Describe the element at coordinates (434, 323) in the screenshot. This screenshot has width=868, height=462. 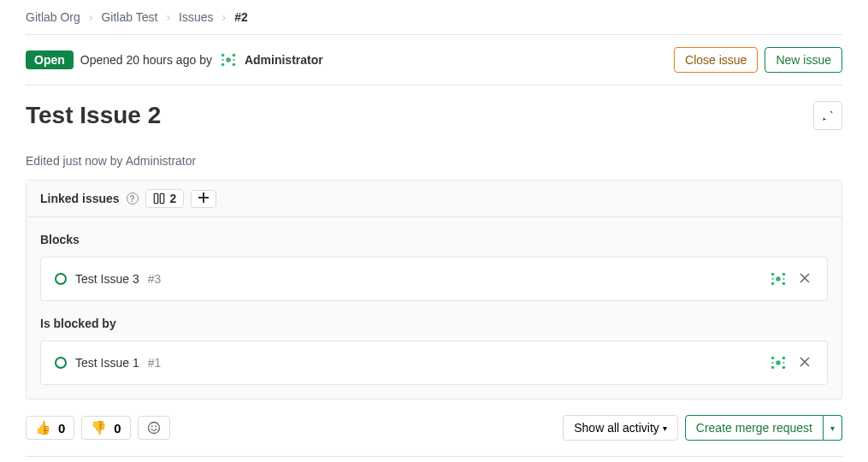
I see `blocked-by-group-title: Is blocked by` at that location.